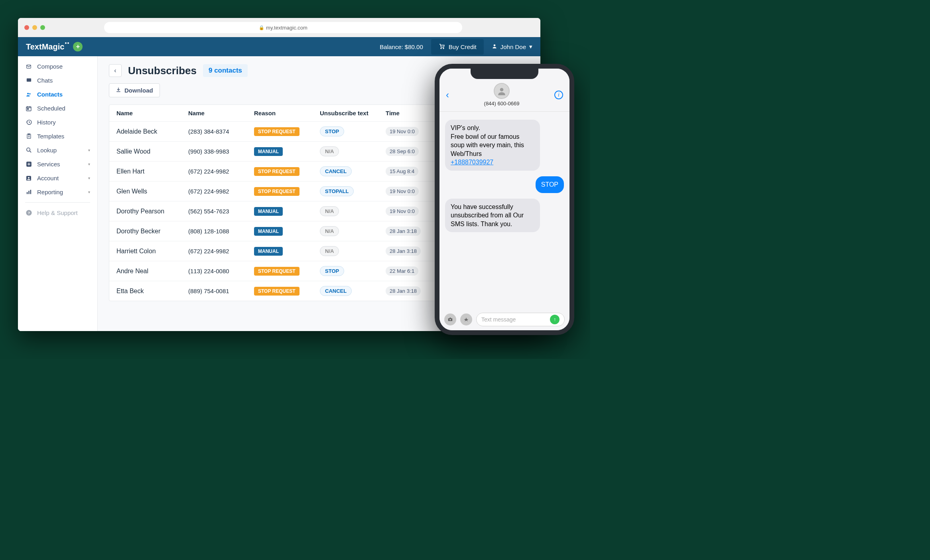  What do you see at coordinates (353, 291) in the screenshot?
I see `cell-text: CANCEL` at bounding box center [353, 291].